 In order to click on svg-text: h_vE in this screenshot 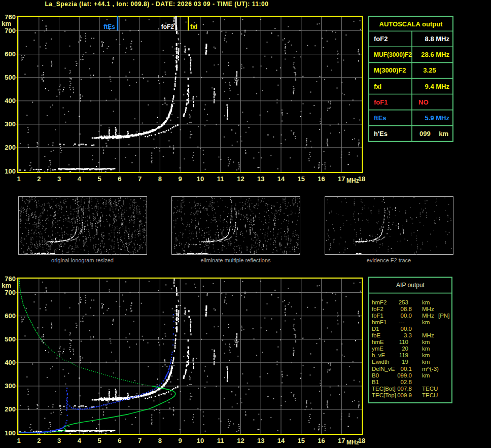, I will do `click(378, 355)`.